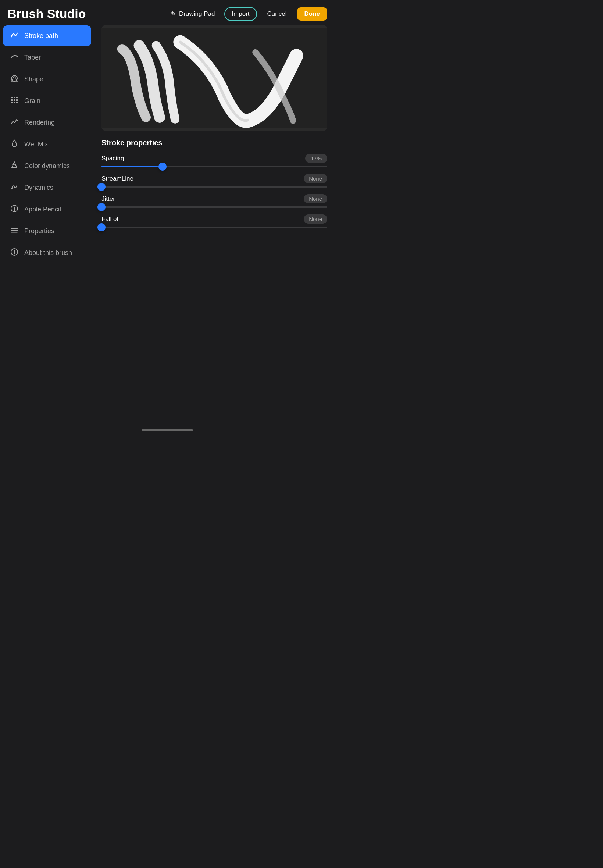 The image size is (603, 868). Describe the element at coordinates (111, 219) in the screenshot. I see `falloff-label: Fall off` at that location.